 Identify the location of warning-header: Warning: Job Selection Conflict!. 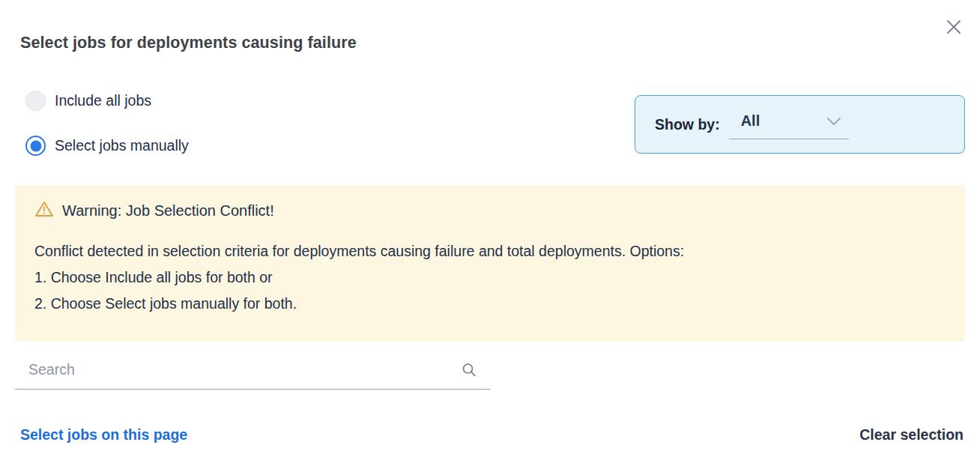
(490, 211).